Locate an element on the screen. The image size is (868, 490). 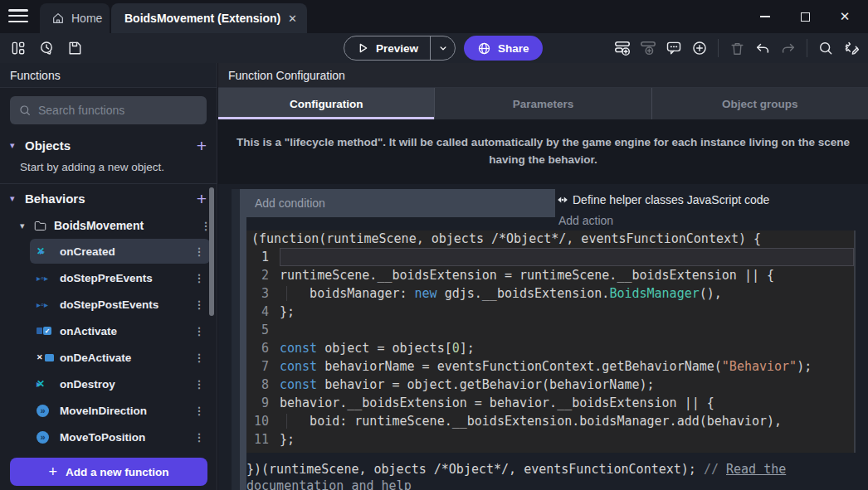
add-condition-cell: Add condition is located at coordinates (401, 203).